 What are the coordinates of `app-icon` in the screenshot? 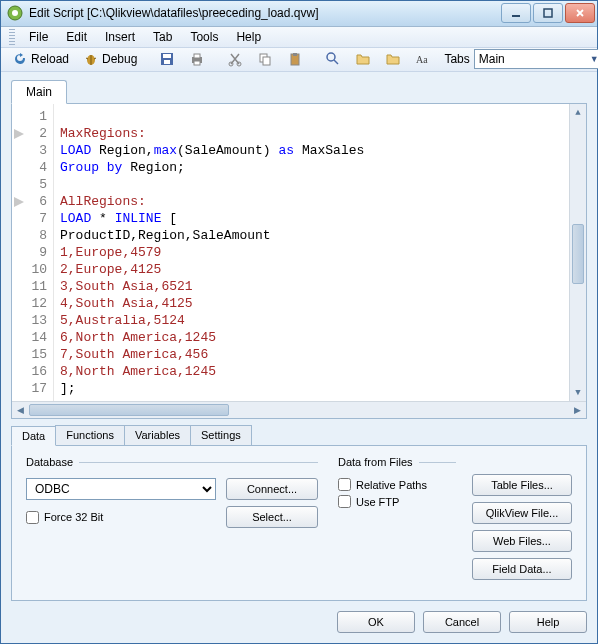 It's located at (15, 13).